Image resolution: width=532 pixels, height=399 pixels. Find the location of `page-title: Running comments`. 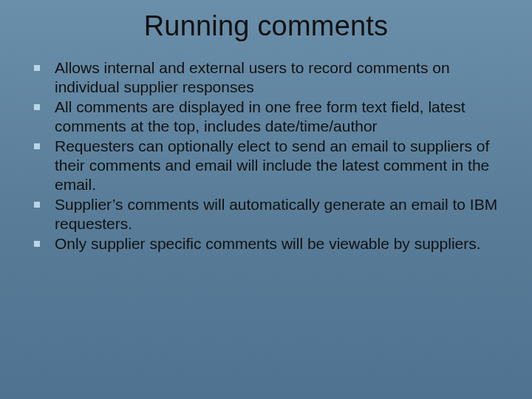

page-title: Running comments is located at coordinates (266, 27).